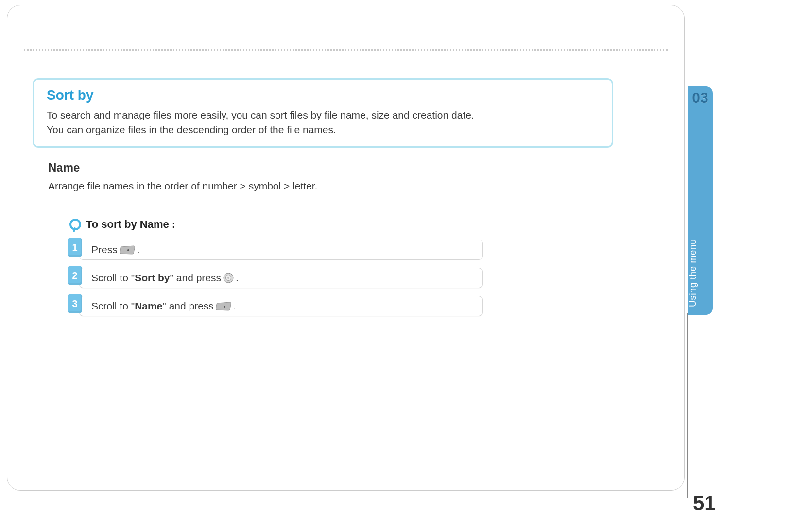 The width and height of the screenshot is (810, 532). I want to click on step-badge: 2, so click(75, 275).